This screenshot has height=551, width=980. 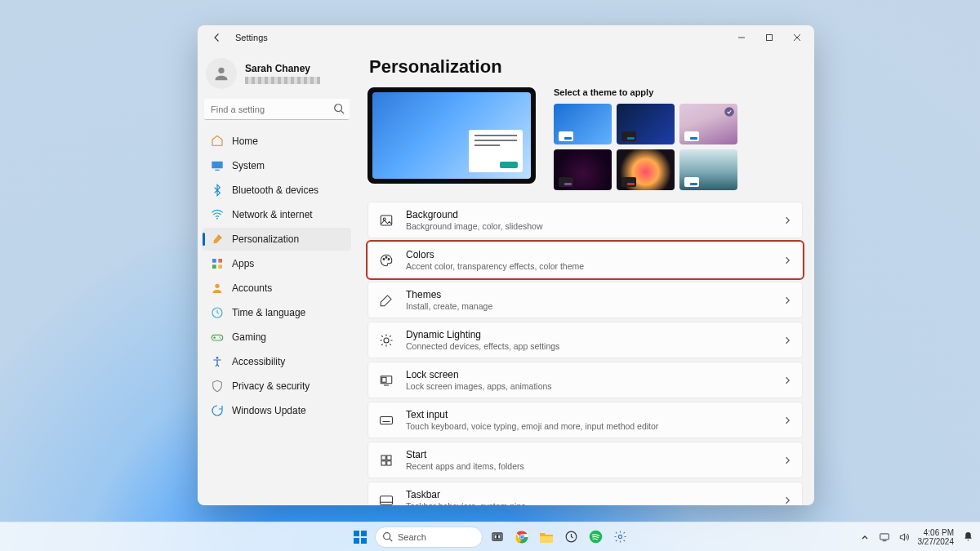 What do you see at coordinates (217, 337) in the screenshot?
I see `game-icon` at bounding box center [217, 337].